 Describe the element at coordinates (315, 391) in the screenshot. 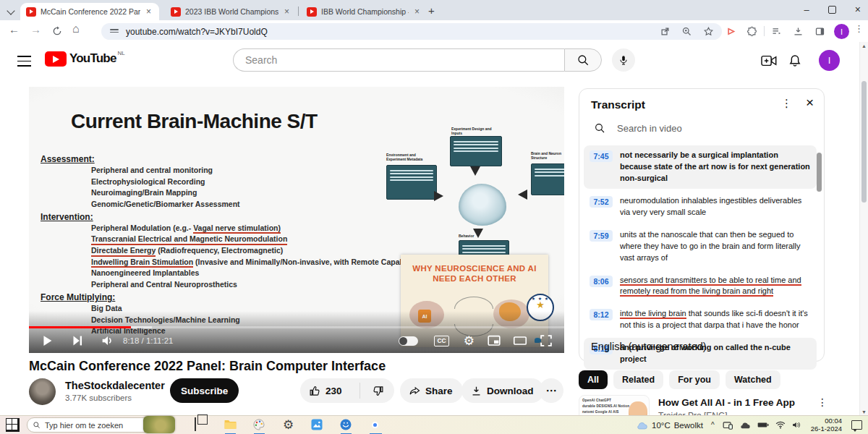

I see `like-icon` at that location.